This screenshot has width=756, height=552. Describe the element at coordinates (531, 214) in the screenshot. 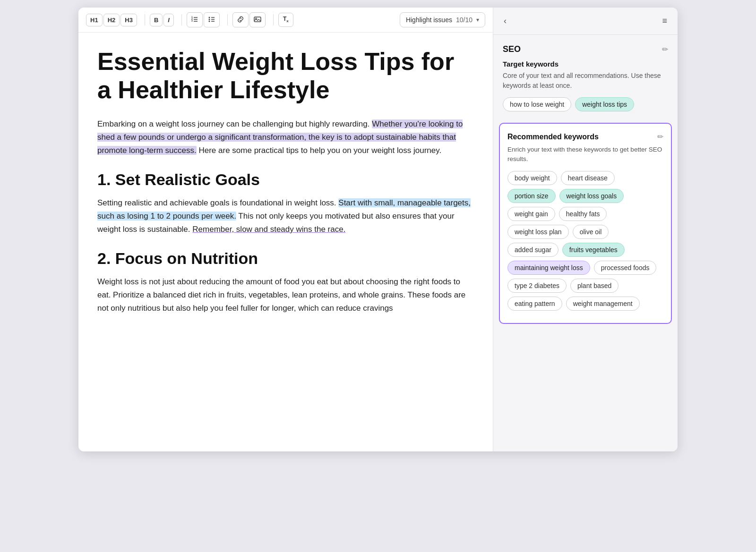

I see `keyword-chip: weight gain` at that location.